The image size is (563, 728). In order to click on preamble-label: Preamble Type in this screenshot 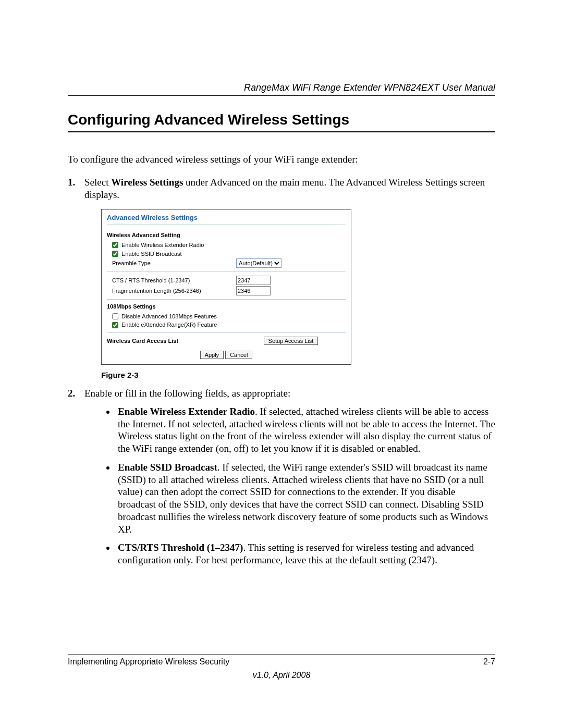, I will do `click(131, 263)`.